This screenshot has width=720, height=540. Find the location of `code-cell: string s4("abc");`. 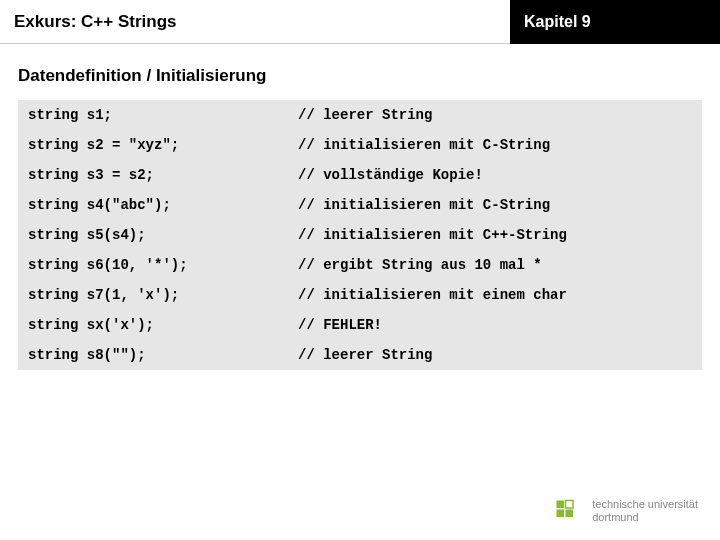

code-cell: string s4("abc"); is located at coordinates (153, 205).